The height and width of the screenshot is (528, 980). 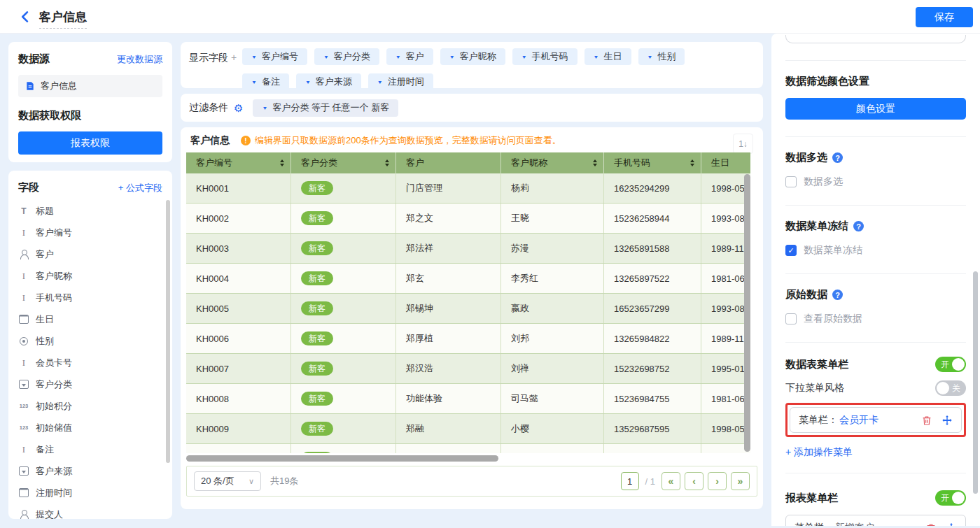 I want to click on report-menubar-toggle: 开, so click(x=951, y=498).